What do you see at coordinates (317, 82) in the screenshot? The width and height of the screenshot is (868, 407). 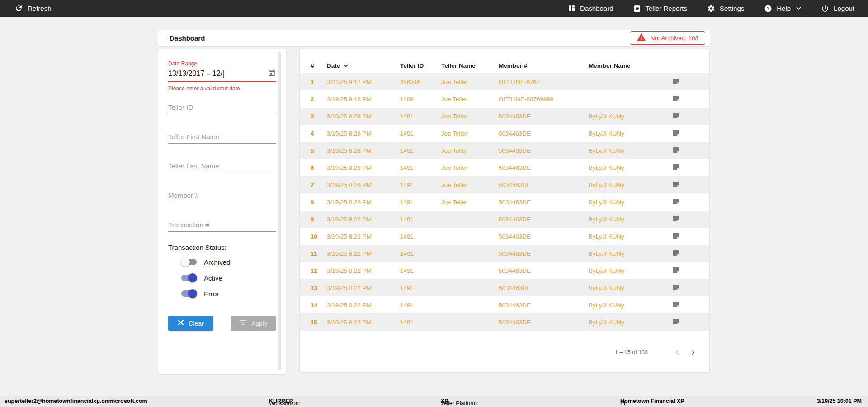 I see `row-number-cell: 1` at bounding box center [317, 82].